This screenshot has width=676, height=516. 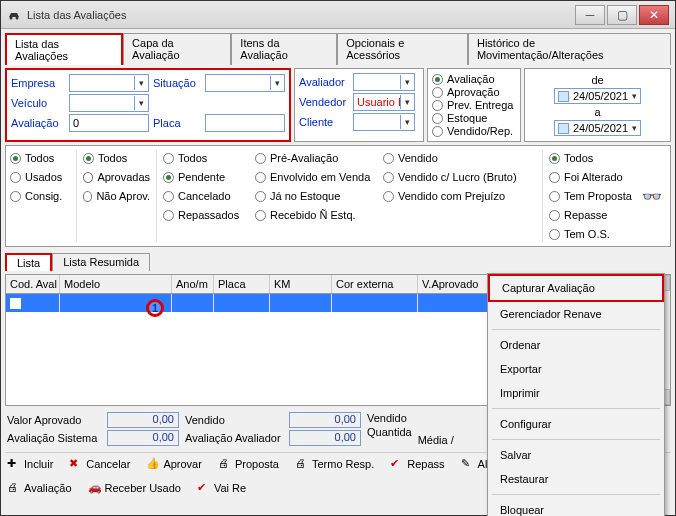 I want to click on btn-aprovar: 👍Aprovar, so click(x=174, y=464).